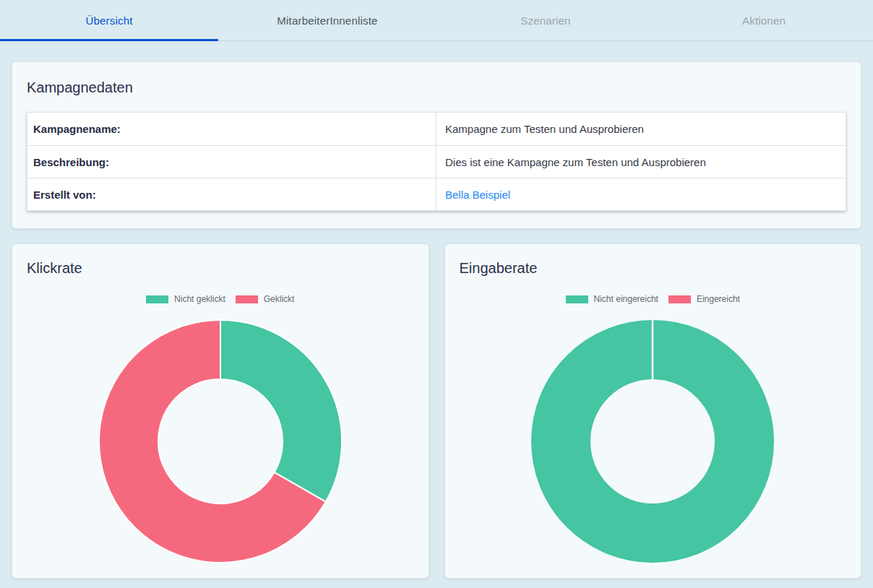 Image resolution: width=873 pixels, height=588 pixels. What do you see at coordinates (186, 299) in the screenshot?
I see `legend-item-not-clicked: Nicht geklickt` at bounding box center [186, 299].